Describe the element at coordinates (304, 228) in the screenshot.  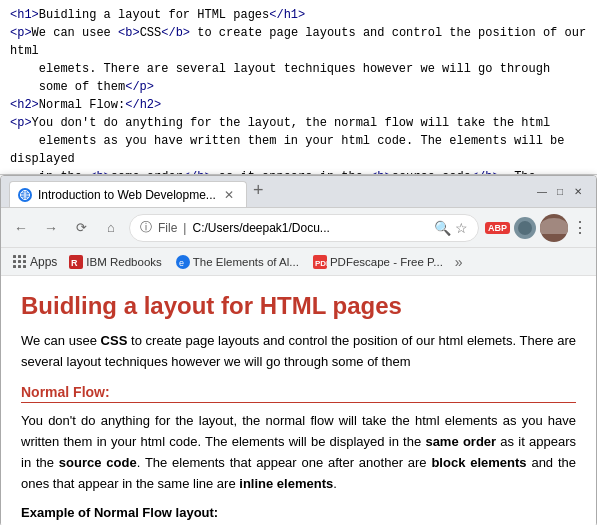
I see `url-bar: ⓘ File | C:/Users/deepak1/Docu... 🔍 ☆` at that location.